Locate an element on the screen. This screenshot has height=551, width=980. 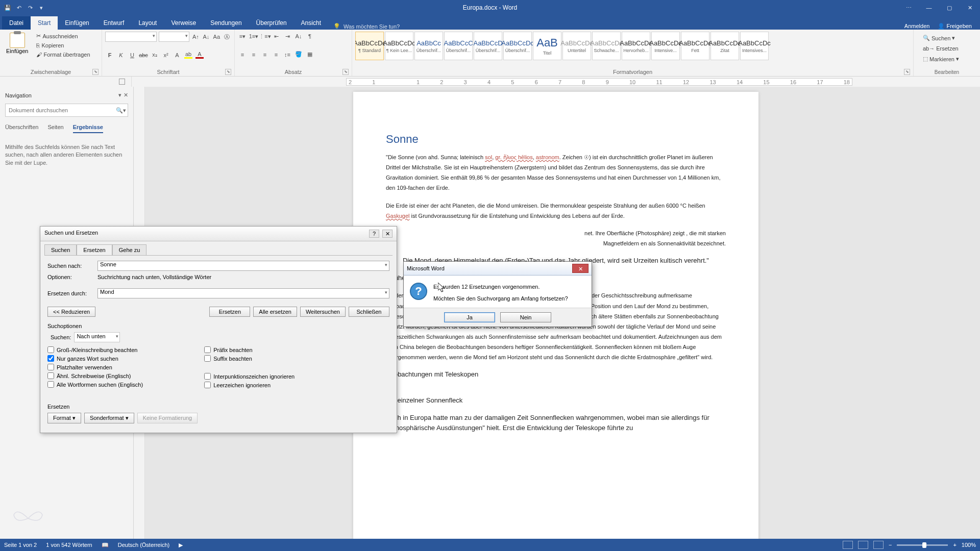
horizontal-ruler: 21123456789101112131415161718 is located at coordinates (599, 82).